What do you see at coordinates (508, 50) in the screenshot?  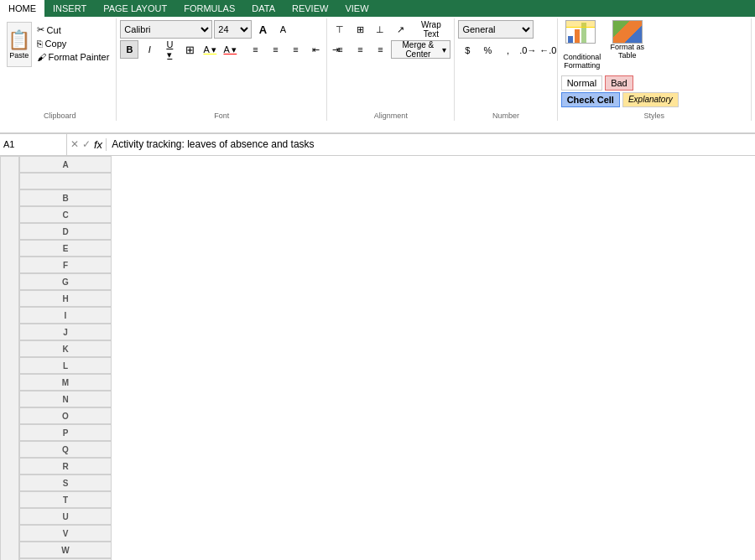 I see `comma-button: ,` at bounding box center [508, 50].